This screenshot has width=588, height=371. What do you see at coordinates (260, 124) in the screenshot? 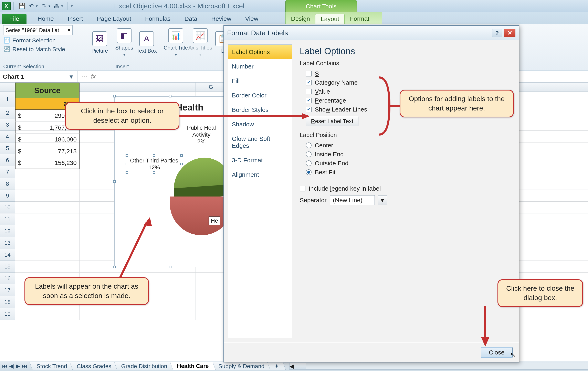
I see `dialog-nav-item: Shadow` at bounding box center [260, 124].